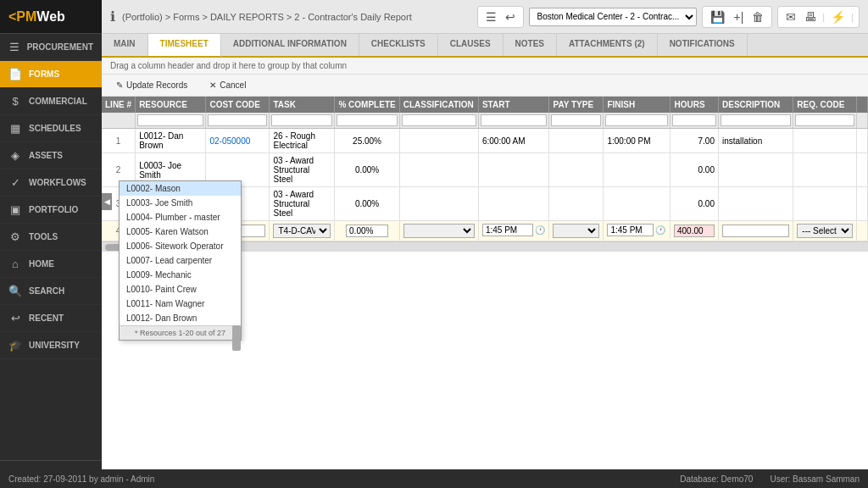 The image size is (868, 488). I want to click on filter-start, so click(514, 120).